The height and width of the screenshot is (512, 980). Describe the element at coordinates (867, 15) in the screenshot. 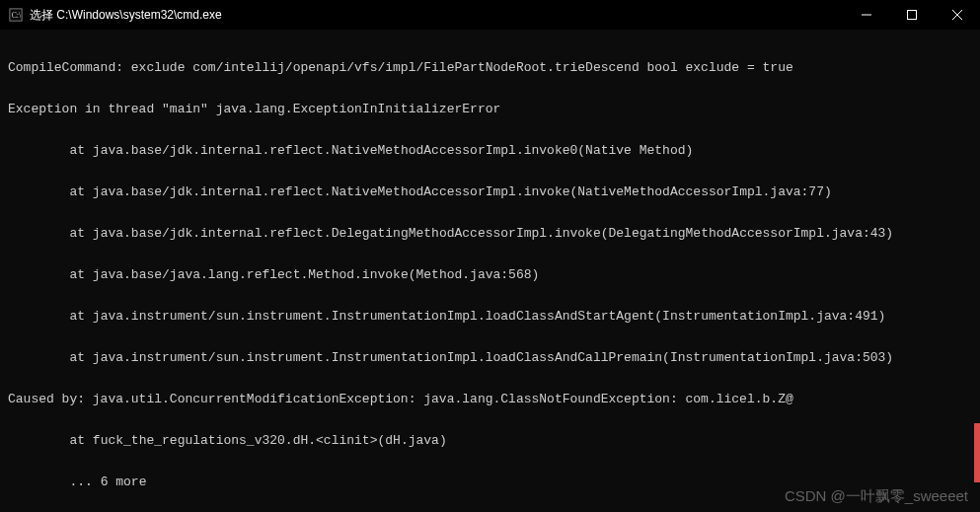

I see `minimize-button` at that location.